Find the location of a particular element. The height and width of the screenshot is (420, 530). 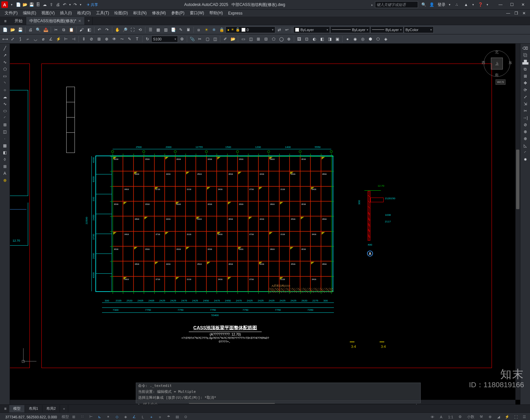

snap-toggle-icon: ∷ is located at coordinates (82, 417).